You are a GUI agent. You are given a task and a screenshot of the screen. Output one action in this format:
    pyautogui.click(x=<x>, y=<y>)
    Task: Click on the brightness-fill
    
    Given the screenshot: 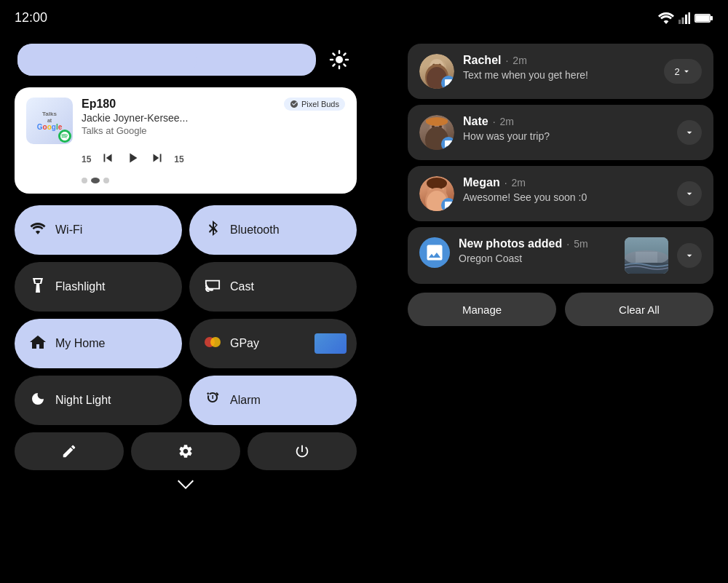 What is the action you would take?
    pyautogui.click(x=107, y=60)
    